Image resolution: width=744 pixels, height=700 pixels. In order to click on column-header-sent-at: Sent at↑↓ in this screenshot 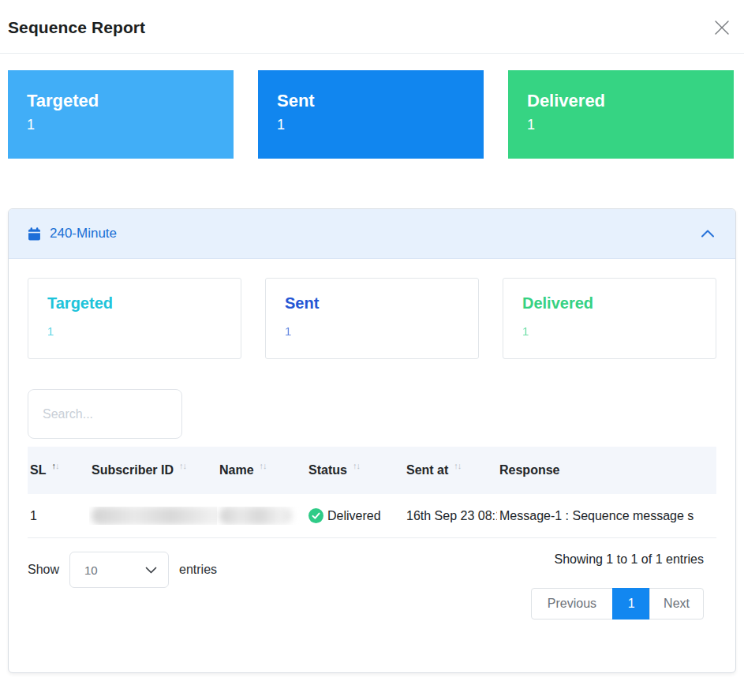, I will do `click(451, 470)`.